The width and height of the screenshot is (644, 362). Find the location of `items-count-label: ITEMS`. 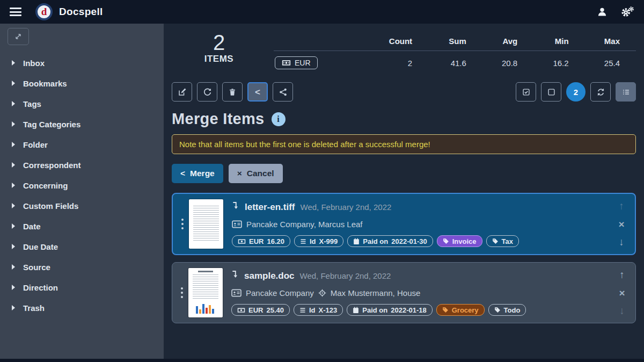

items-count-label: ITEMS is located at coordinates (219, 59).